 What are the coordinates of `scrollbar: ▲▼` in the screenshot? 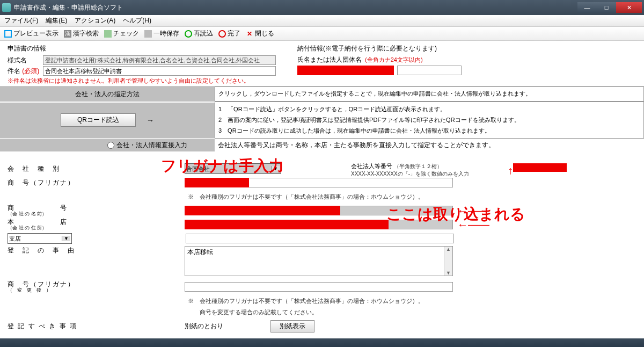 It's located at (448, 261).